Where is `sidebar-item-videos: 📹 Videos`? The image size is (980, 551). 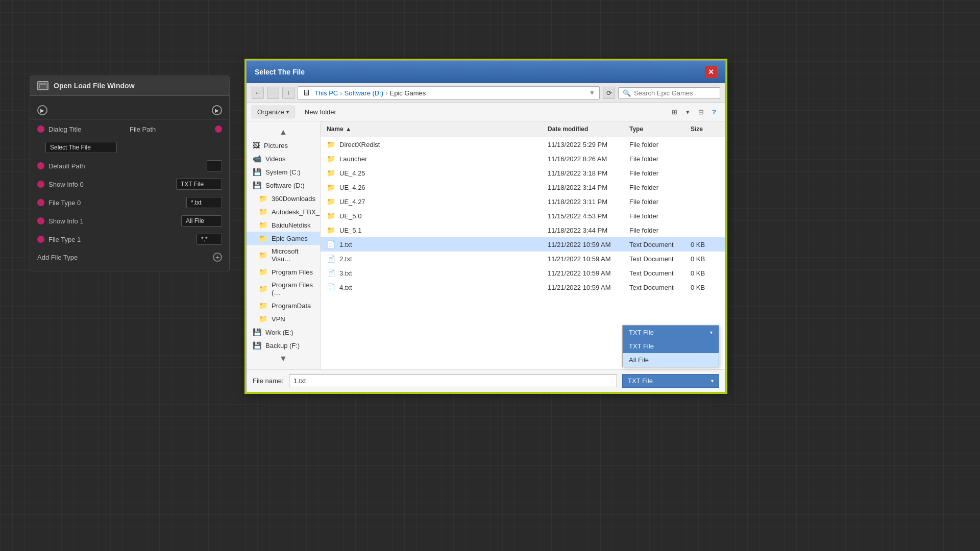
sidebar-item-videos: 📹 Videos is located at coordinates (283, 159).